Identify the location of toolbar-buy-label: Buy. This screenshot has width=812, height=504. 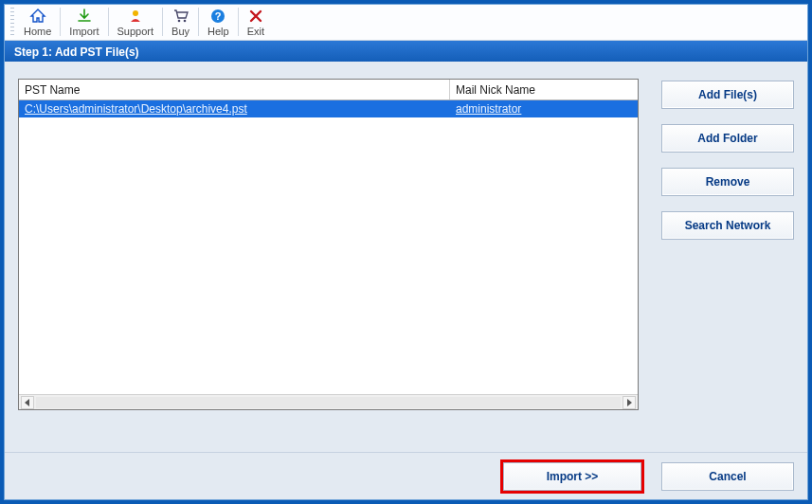
(180, 31).